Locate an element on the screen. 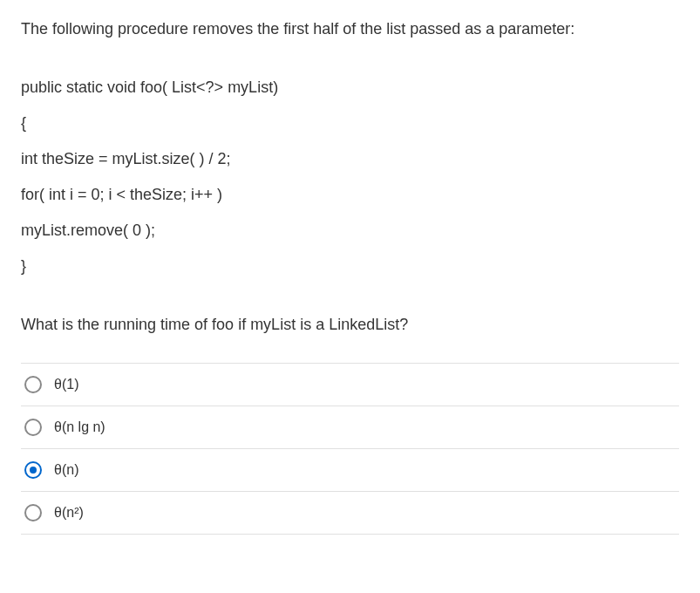 This screenshot has width=700, height=593. code-line: int theSize = myList.size( ) / 2; is located at coordinates (350, 159).